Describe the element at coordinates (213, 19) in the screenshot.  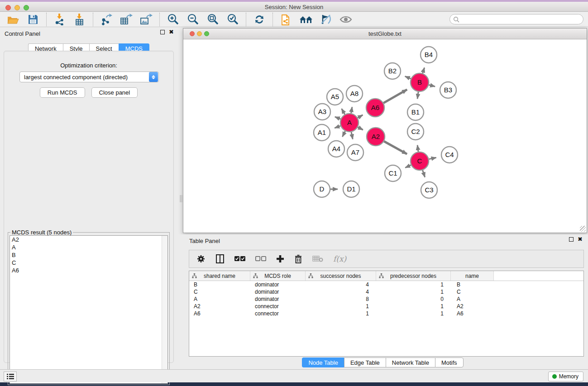
I see `zoom-fit-button` at that location.